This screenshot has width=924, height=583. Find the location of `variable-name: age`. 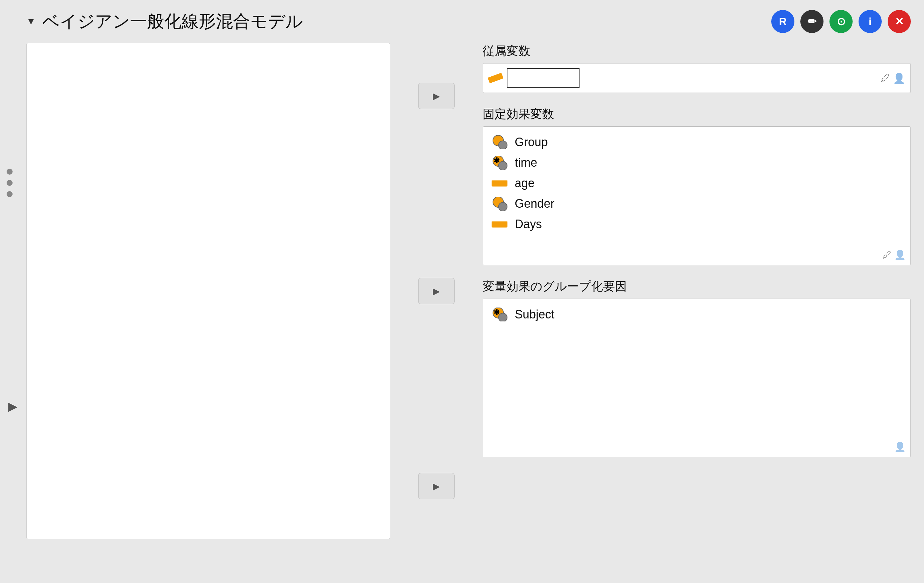

variable-name: age is located at coordinates (525, 183).